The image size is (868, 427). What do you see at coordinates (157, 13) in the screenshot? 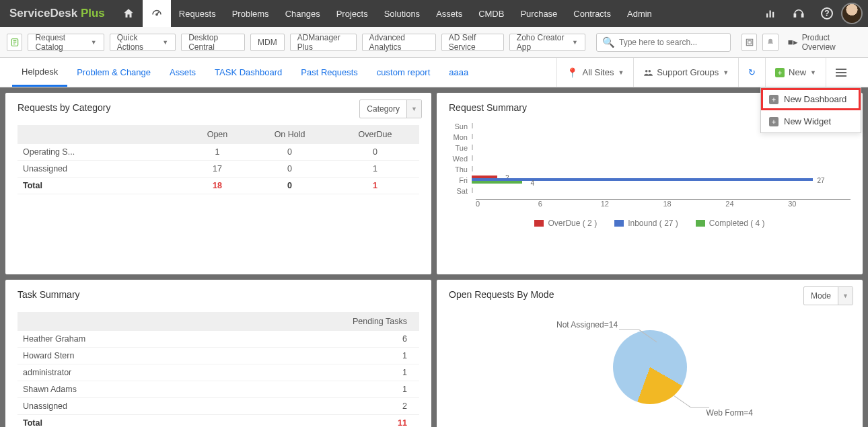
I see `dashboard-icon` at bounding box center [157, 13].